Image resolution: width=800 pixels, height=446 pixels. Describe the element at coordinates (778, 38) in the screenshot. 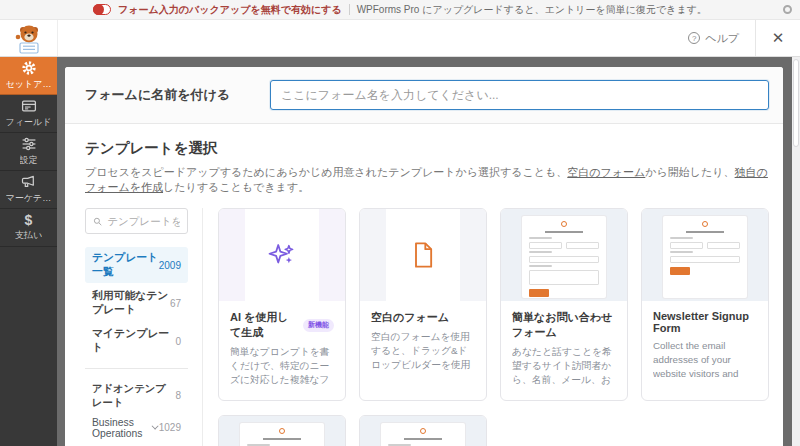

I see `close-icon: ✕` at that location.